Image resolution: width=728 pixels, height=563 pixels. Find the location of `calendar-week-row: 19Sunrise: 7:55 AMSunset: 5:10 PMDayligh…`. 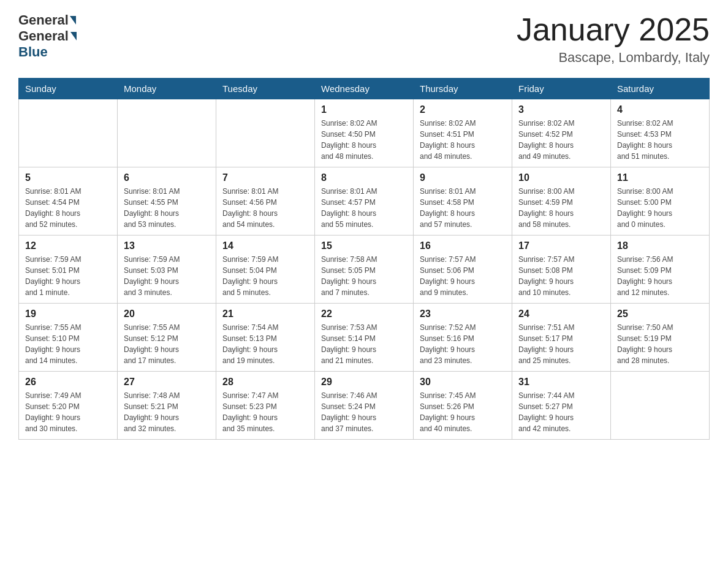

calendar-week-row: 19Sunrise: 7:55 AMSunset: 5:10 PMDayligh… is located at coordinates (364, 337).